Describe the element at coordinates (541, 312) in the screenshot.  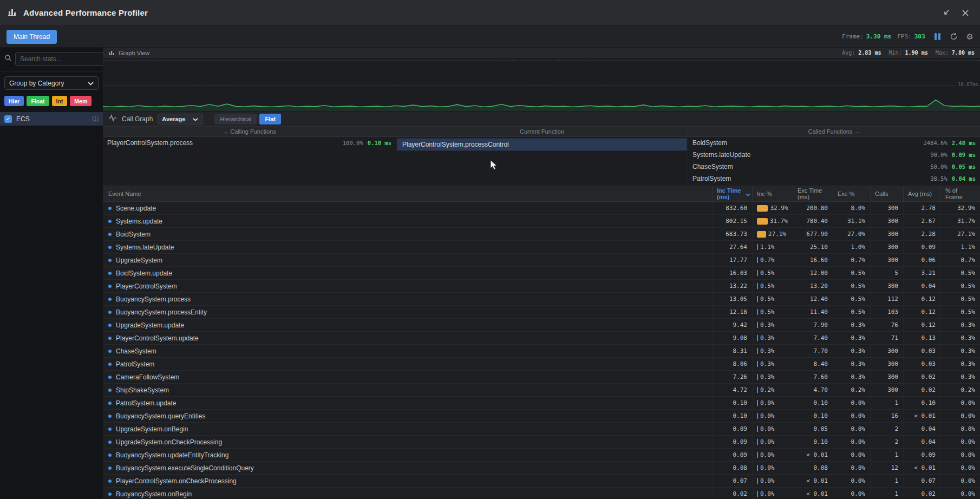
I see `table-row: BuoyancySystem.processEntity12.180.5%11.…` at that location.